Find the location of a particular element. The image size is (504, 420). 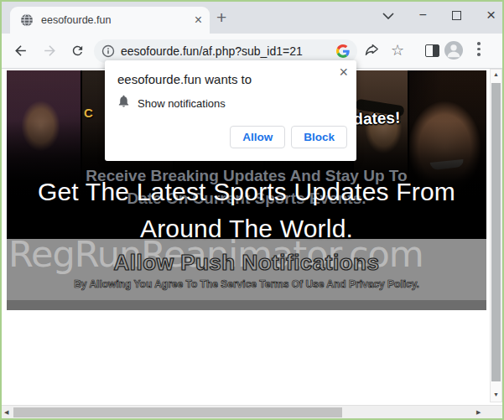

side-panel-icon is located at coordinates (433, 50).